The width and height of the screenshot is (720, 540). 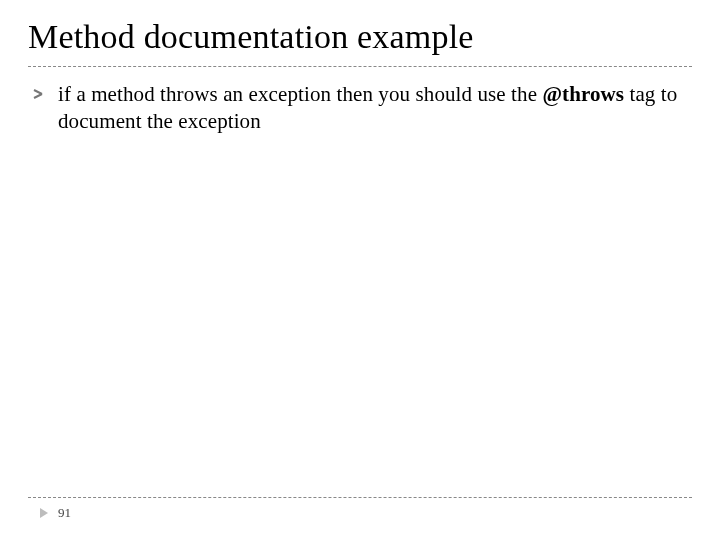 I want to click on bullet-item: if a method throws an exception then you…, so click(x=360, y=108).